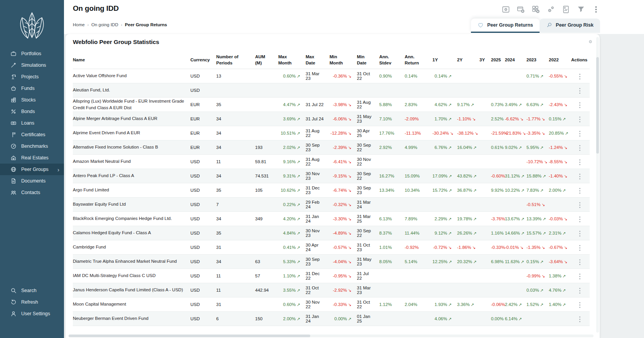 This screenshot has height=338, width=644. What do you see at coordinates (331, 134) in the screenshot?
I see `table-row: Alprime Event Driven Fund A EUREUR3410.5…` at bounding box center [331, 134].